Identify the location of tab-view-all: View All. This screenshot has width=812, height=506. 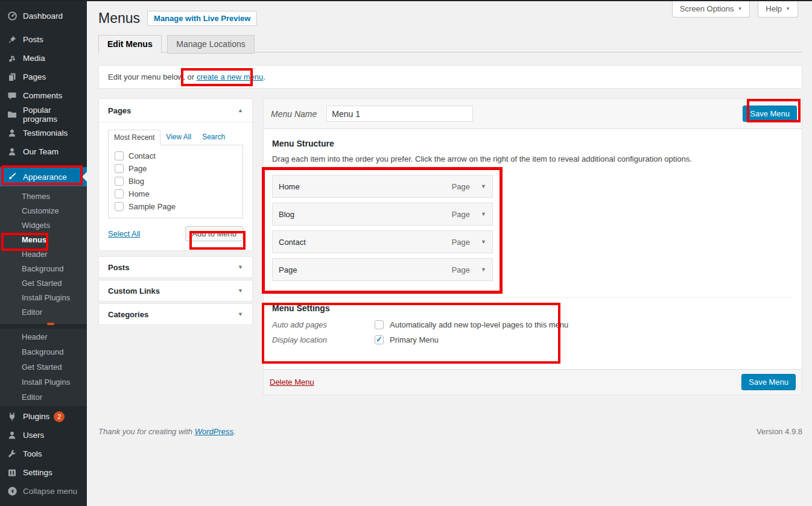
(179, 138).